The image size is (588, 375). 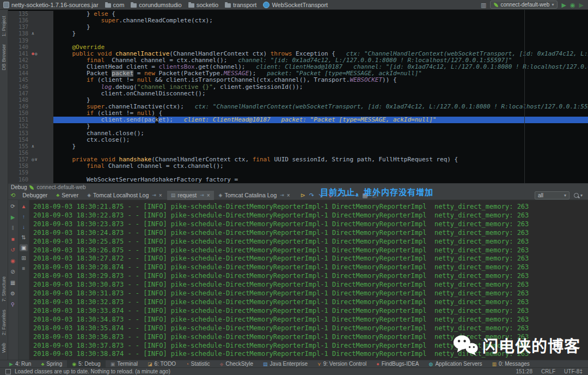 What do you see at coordinates (20, 54) in the screenshot?
I see `line-number: 141` at bounding box center [20, 54].